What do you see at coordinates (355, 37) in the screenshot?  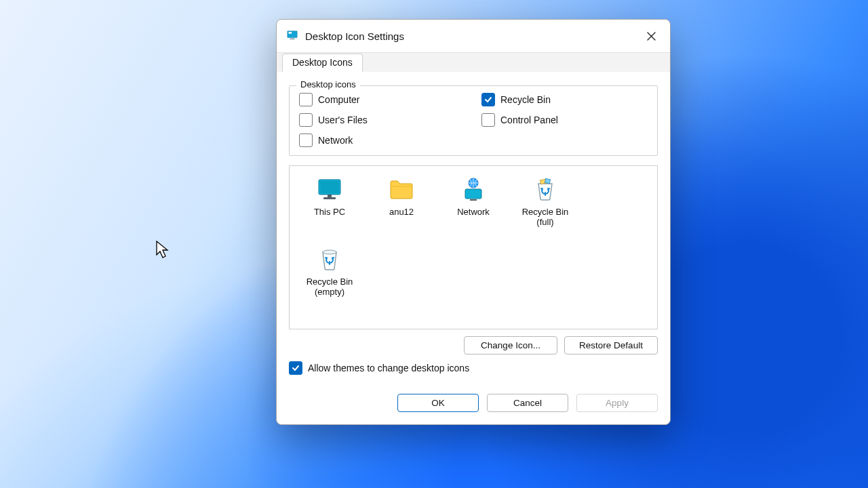 I see `dialog-title: Desktop Icon Settings` at bounding box center [355, 37].